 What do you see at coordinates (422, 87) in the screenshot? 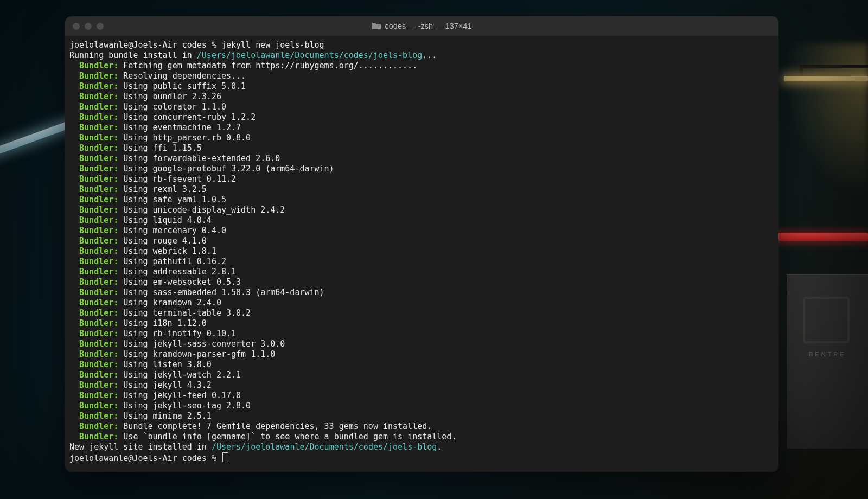
I see `bundler-line: Bundler: Using public_suffix 5.0.1` at bounding box center [422, 87].